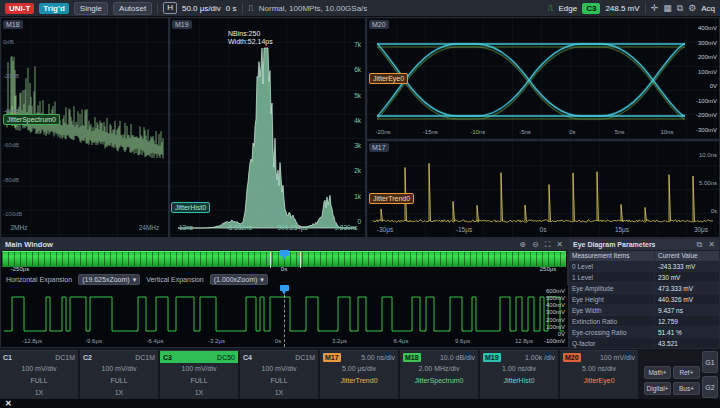  Describe the element at coordinates (190, 208) in the screenshot. I see `trace-label-chip: JitterHist0` at that location.